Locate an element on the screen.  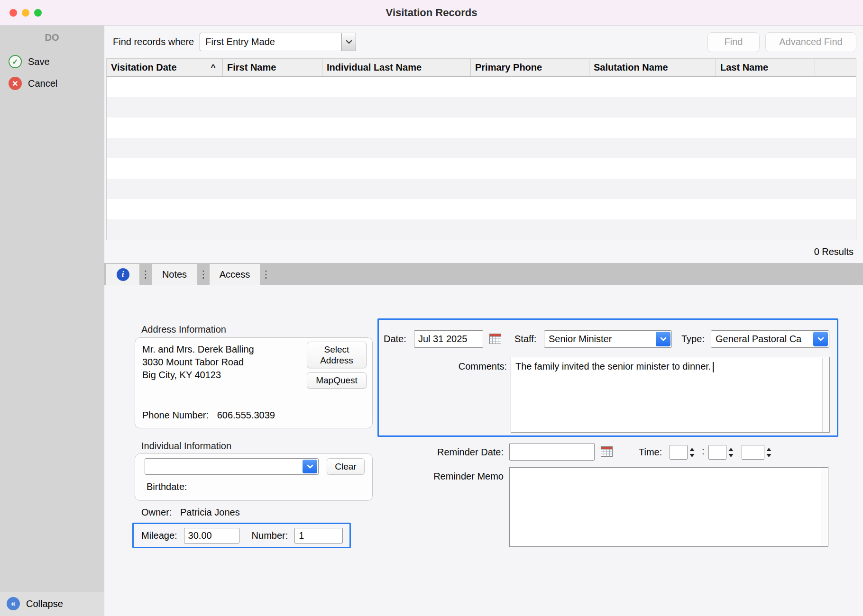
column-header-primary-phone: Primary Phone is located at coordinates (530, 67).